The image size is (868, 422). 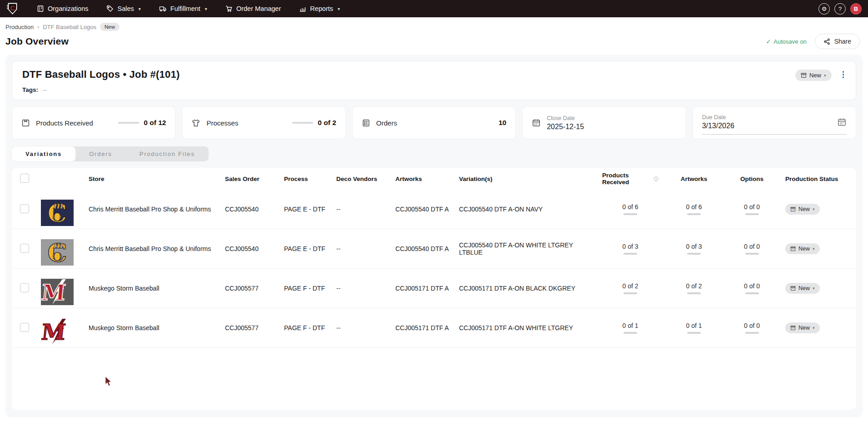 I want to click on tab-production-files: Production Files, so click(x=167, y=154).